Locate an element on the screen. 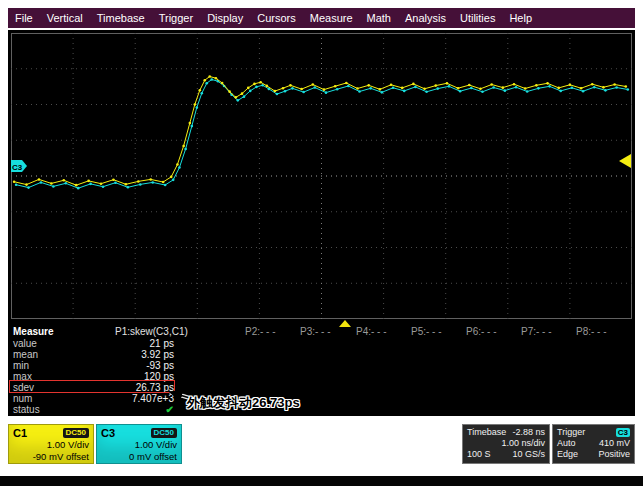 The image size is (643, 486). timebase-label: Timebase is located at coordinates (486, 432).